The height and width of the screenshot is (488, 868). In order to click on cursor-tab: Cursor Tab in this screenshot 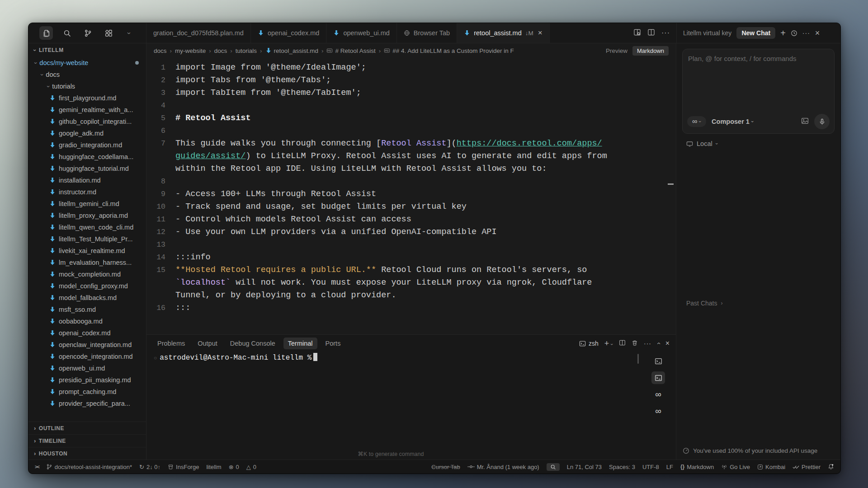, I will do `click(446, 467)`.